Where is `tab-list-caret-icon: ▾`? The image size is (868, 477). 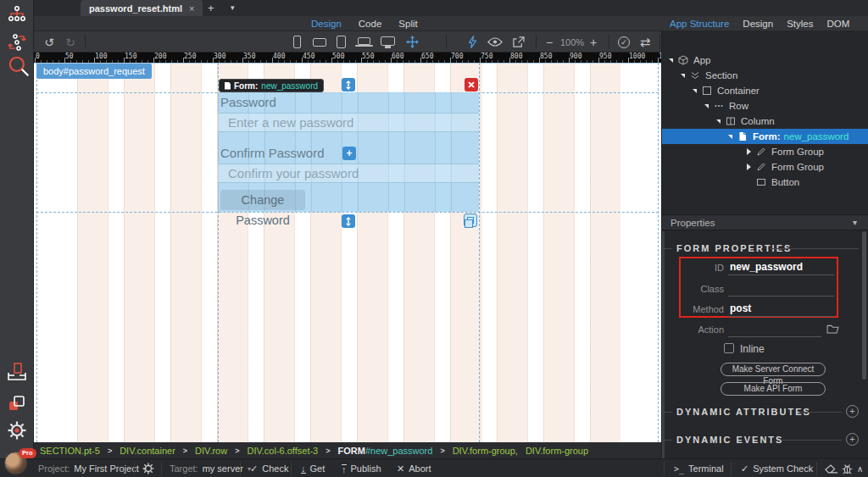
tab-list-caret-icon: ▾ is located at coordinates (232, 8).